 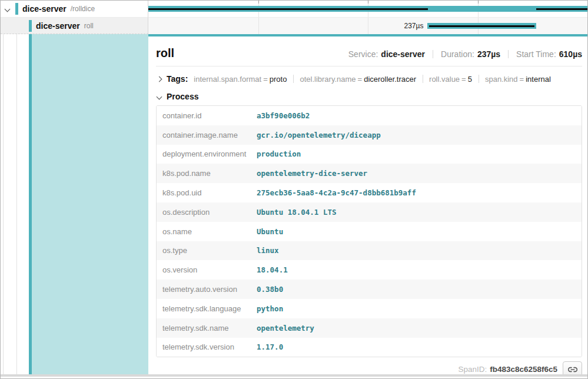 What do you see at coordinates (369, 328) in the screenshot?
I see `table-row: telemetry.sdk.nameopentelemetry` at bounding box center [369, 328].